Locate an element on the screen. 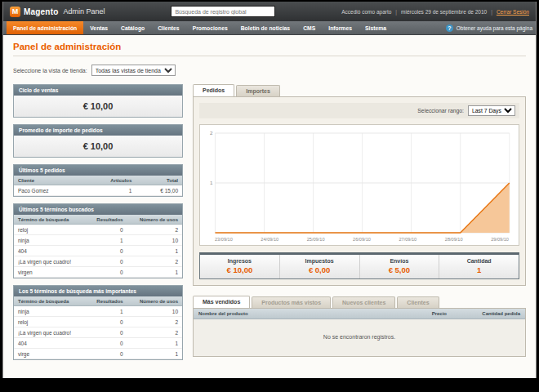 The image size is (539, 392). table-row: virgen 0 1 is located at coordinates (98, 273).